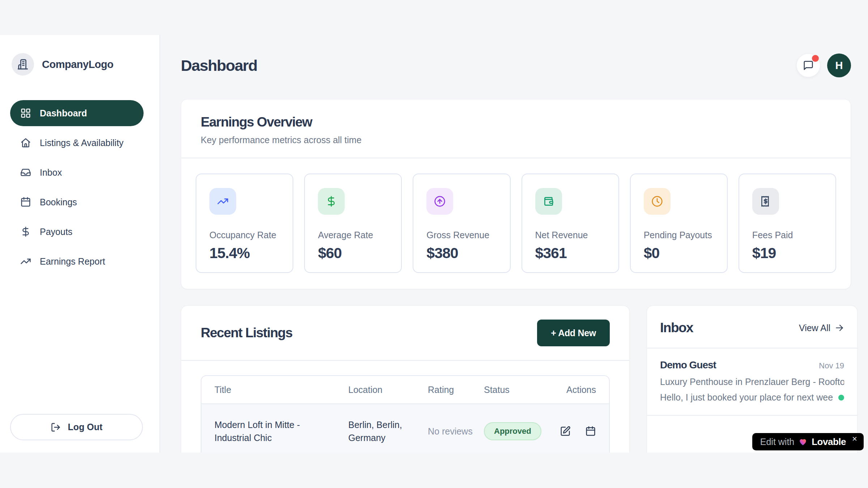  Describe the element at coordinates (565, 431) in the screenshot. I see `edit-icon` at that location.